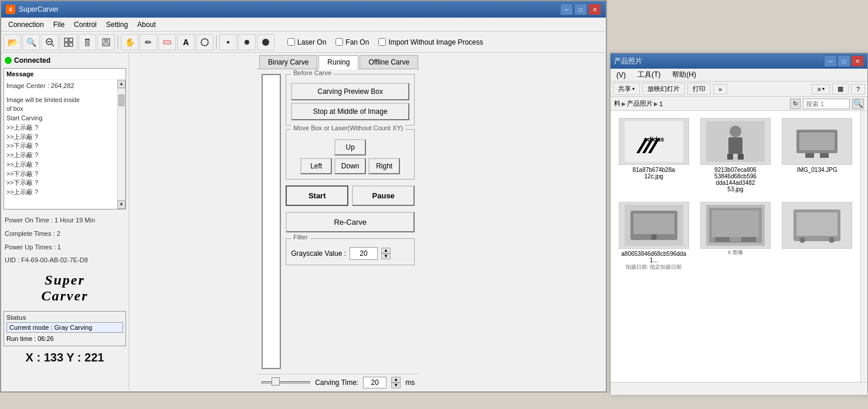  Describe the element at coordinates (350, 166) in the screenshot. I see `down-button: Down` at that location.